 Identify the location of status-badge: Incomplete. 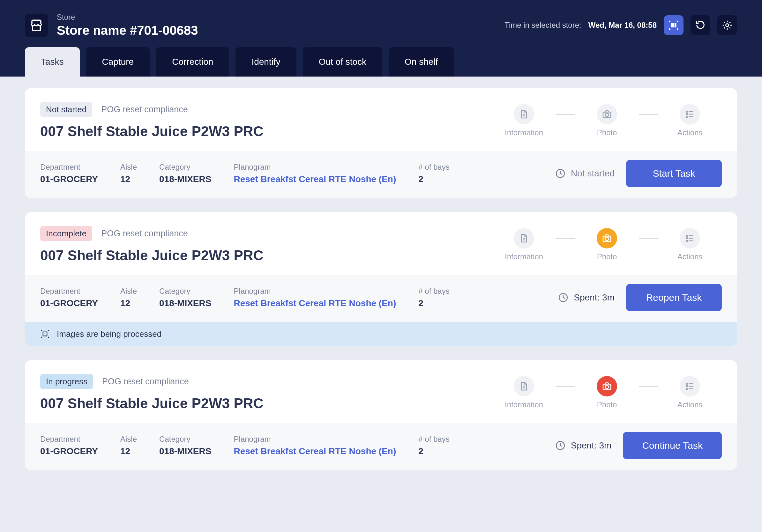
(66, 233).